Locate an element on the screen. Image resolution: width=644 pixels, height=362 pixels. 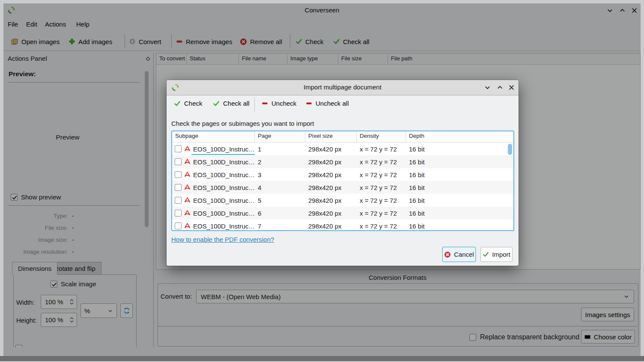
column-header: Image type is located at coordinates (313, 59).